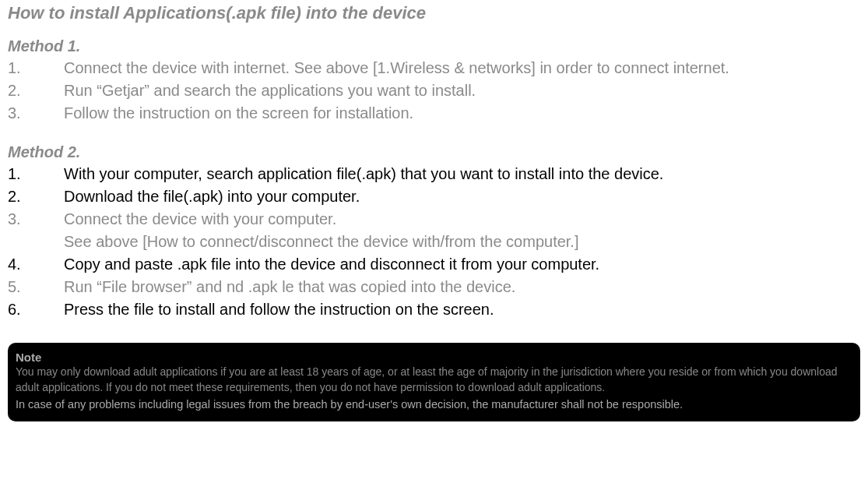 The height and width of the screenshot is (483, 868). I want to click on item-text: Connect the device with internet. See ab…, so click(462, 69).